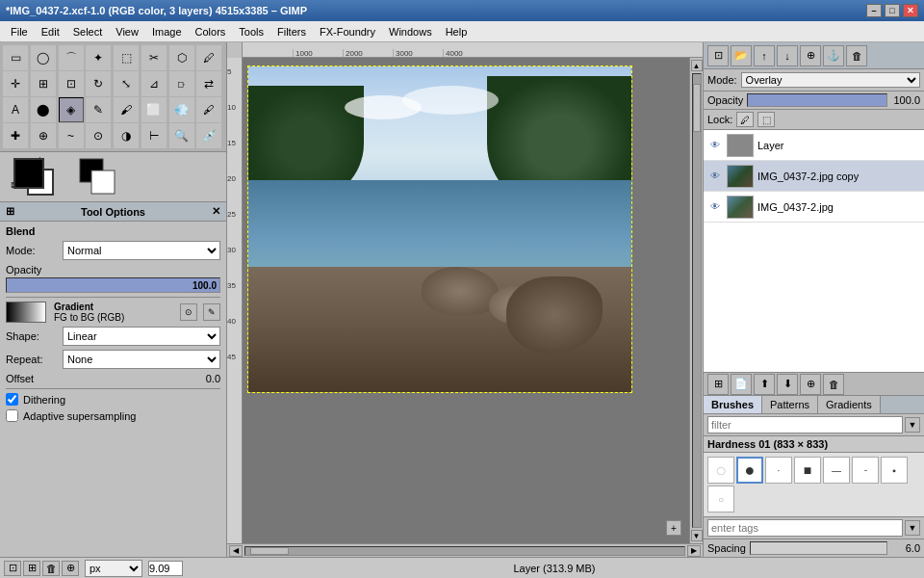  I want to click on raise-layer-icon: 📄, so click(741, 384).